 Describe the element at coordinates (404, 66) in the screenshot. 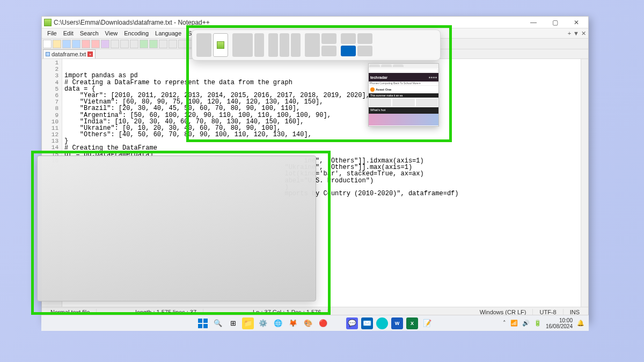

I see `preview-browser-tabs` at that location.